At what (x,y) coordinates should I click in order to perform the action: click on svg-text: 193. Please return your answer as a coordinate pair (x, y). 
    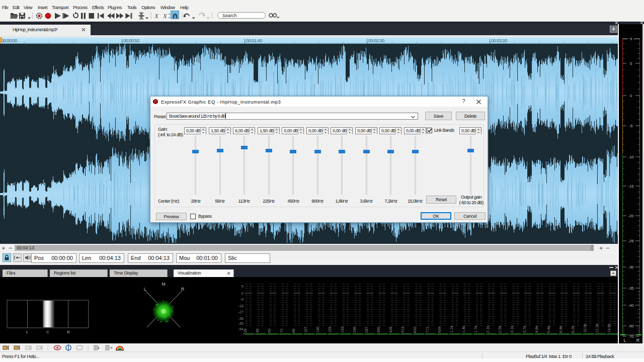
    Looking at the image, I should click on (342, 330).